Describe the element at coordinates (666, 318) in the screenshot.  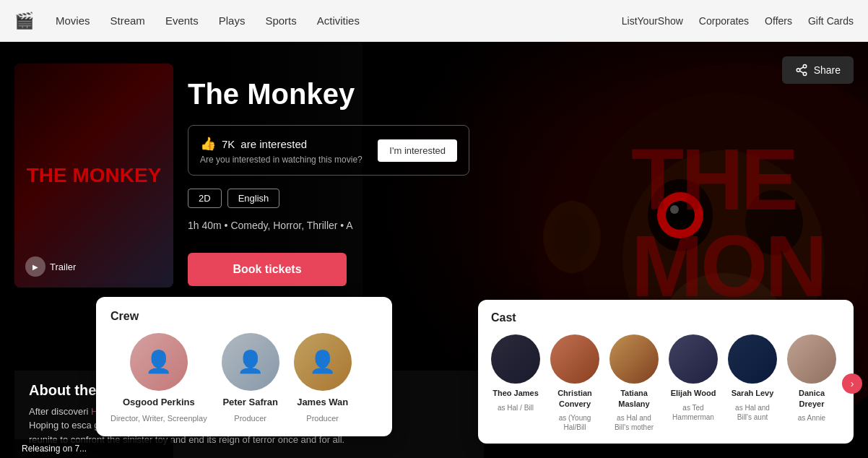
I see `cast-title: Cast` at that location.